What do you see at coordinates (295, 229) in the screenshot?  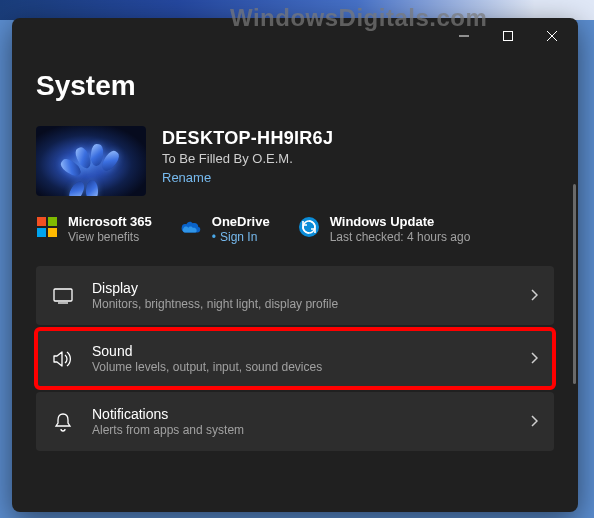 I see `services-row: Microsoft 365 View benefits OneDrive •Si…` at bounding box center [295, 229].